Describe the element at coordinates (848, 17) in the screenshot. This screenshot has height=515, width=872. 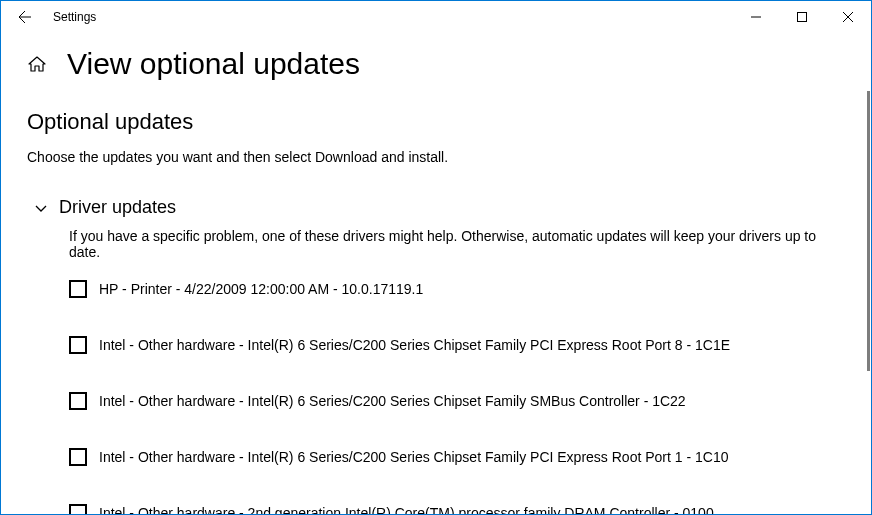
I see `close-icon` at that location.